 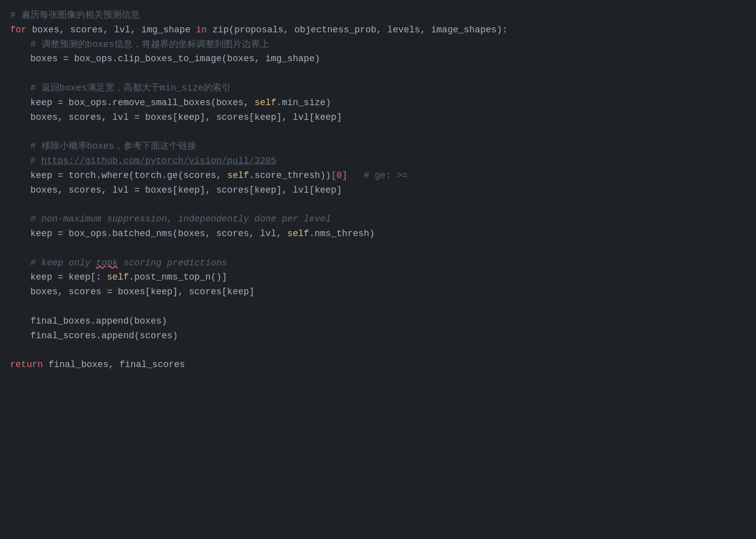 What do you see at coordinates (378, 161) in the screenshot?
I see `line-comment-link: # https://github.com/pytorch/vision/pull…` at bounding box center [378, 161].